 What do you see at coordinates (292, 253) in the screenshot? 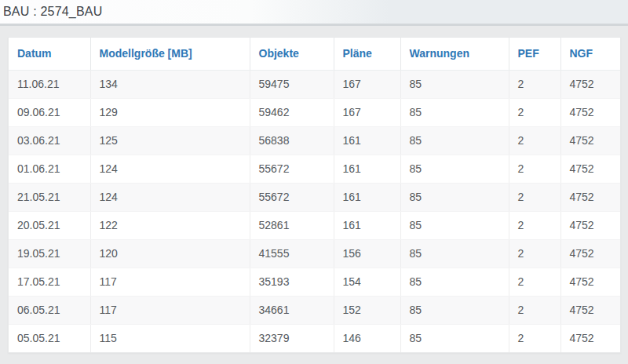
I see `table-cell: 41555` at bounding box center [292, 253].